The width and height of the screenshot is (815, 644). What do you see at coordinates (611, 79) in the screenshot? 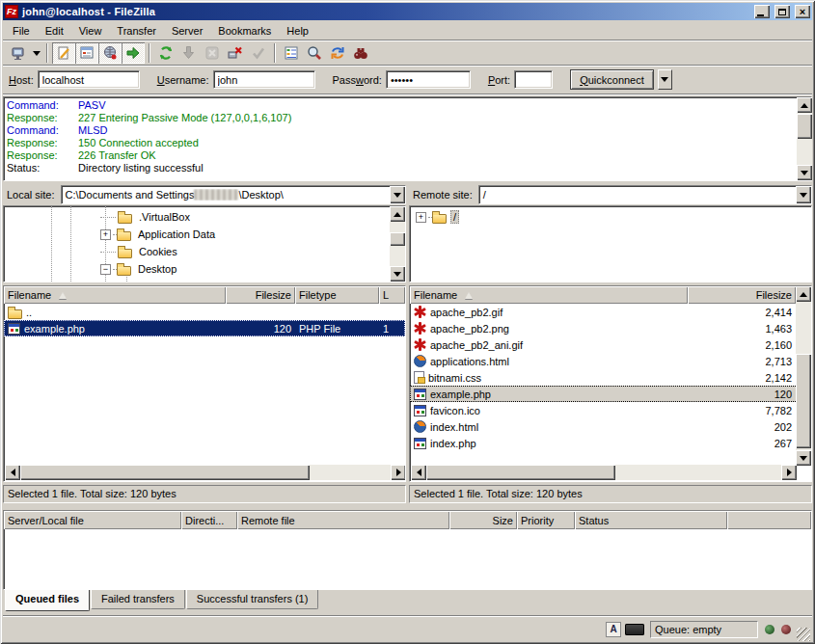
I see `quickconnect-button: Quickconnect` at bounding box center [611, 79].